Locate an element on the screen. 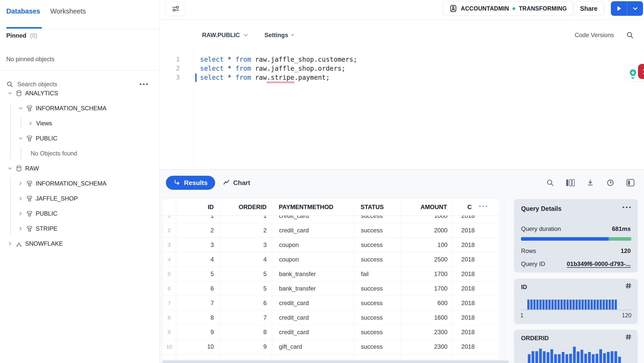  query-details-menu-icon is located at coordinates (627, 207).